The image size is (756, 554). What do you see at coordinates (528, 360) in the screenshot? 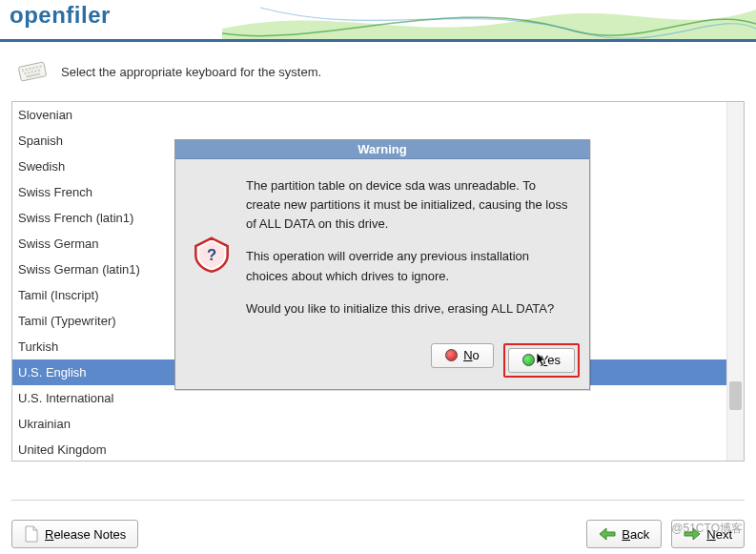
I see `yes-icon` at bounding box center [528, 360].